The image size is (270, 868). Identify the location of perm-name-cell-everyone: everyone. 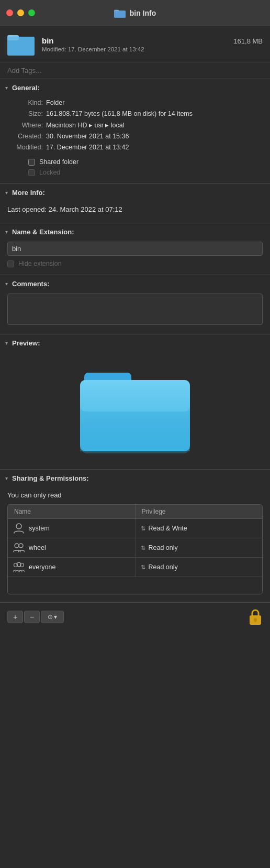
(72, 567).